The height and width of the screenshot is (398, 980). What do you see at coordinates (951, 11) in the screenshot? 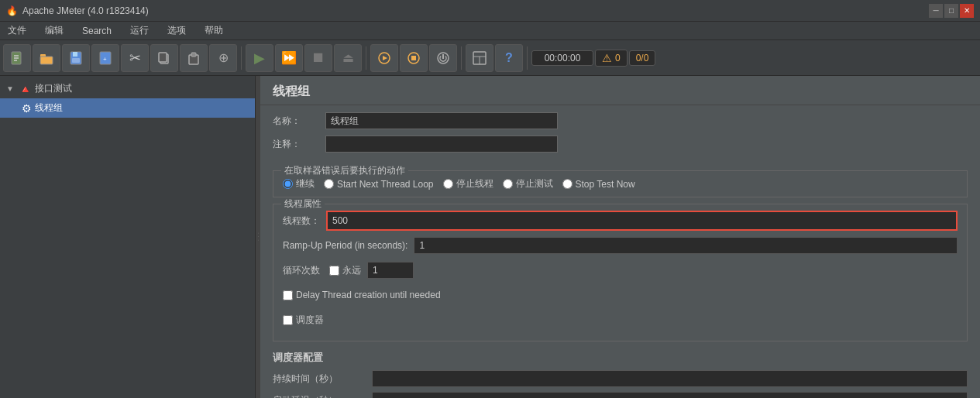
I see `maximize-button: □` at bounding box center [951, 11].